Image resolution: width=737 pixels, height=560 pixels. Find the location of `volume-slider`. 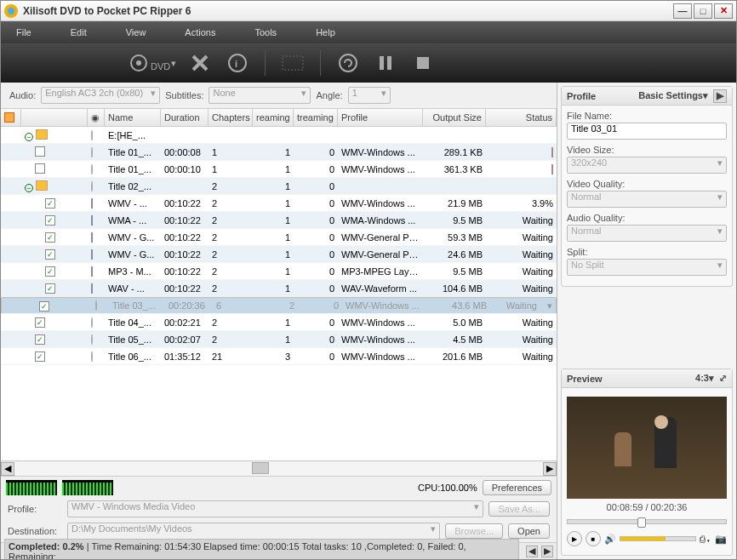

volume-slider is located at coordinates (658, 539).